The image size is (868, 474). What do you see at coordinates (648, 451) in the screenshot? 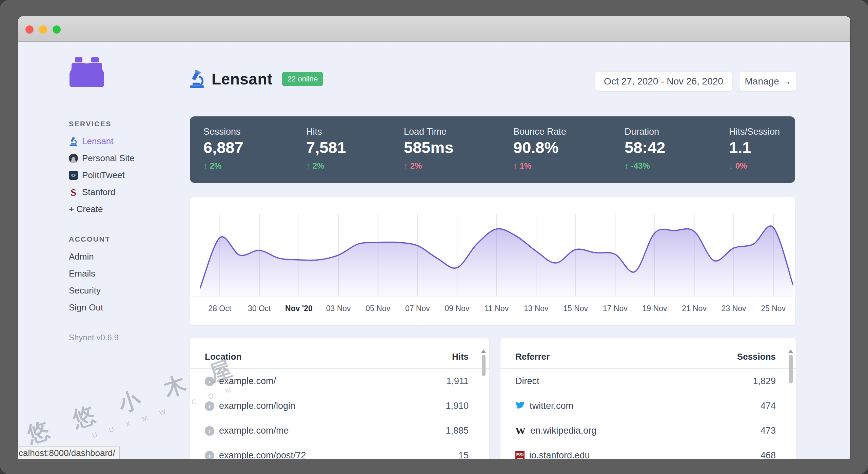
I see `table-row: FSI io.stanford.edu 468` at bounding box center [648, 451].